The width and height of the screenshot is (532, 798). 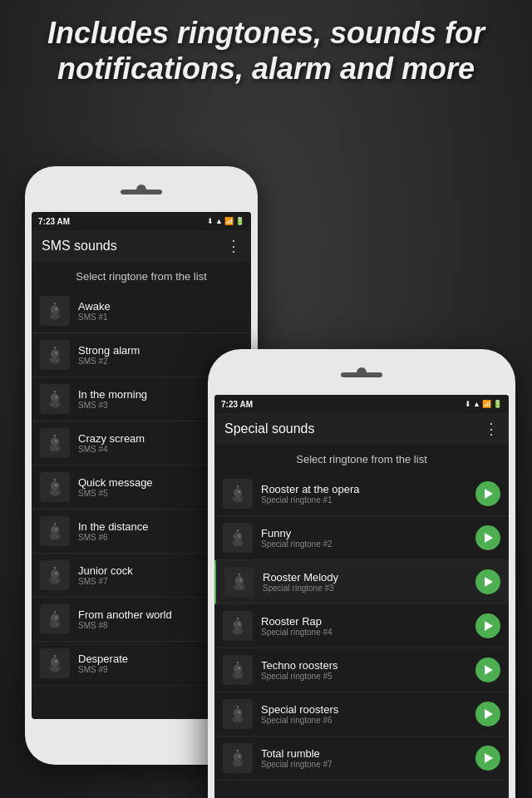 I want to click on status-bar-left: 7:23 AM ⬇ ▲ 📶 🔋, so click(x=141, y=221).